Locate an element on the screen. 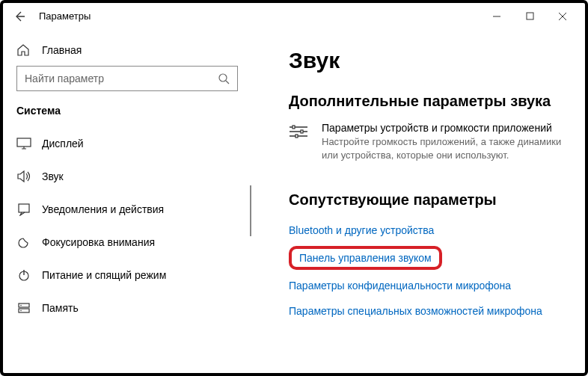 Image resolution: width=588 pixels, height=376 pixels. focus-icon is located at coordinates (24, 242).